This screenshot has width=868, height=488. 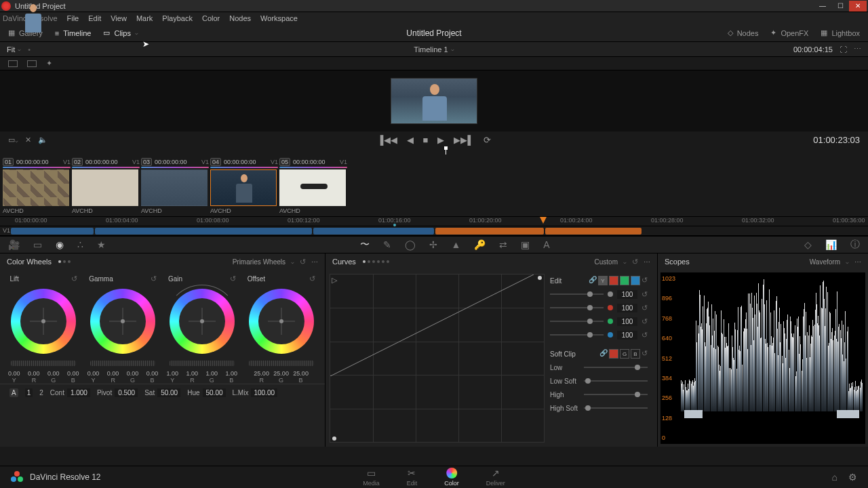 I want to click on curve-graph: ▷, so click(x=437, y=358).